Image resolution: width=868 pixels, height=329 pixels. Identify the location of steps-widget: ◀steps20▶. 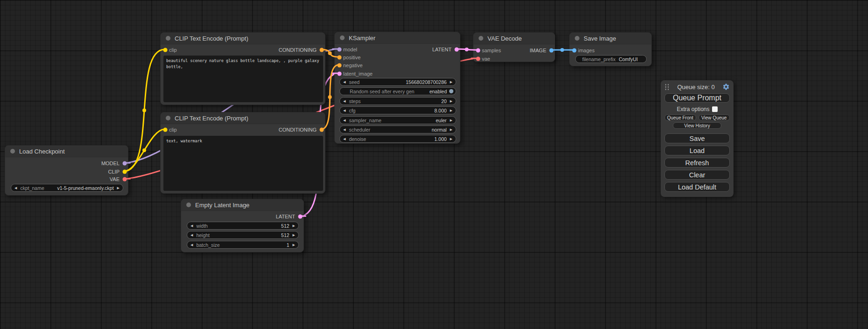
(398, 101).